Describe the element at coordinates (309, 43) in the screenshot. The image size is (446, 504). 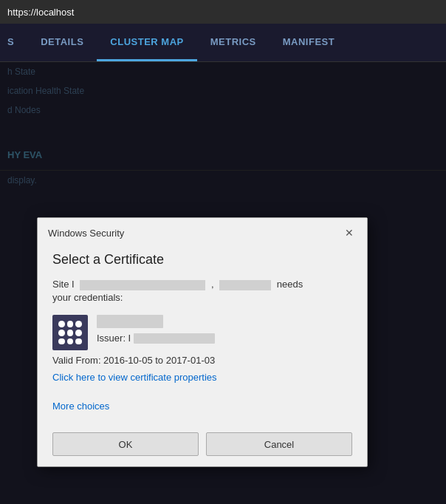
I see `tab-manifest: MANIFEST` at that location.